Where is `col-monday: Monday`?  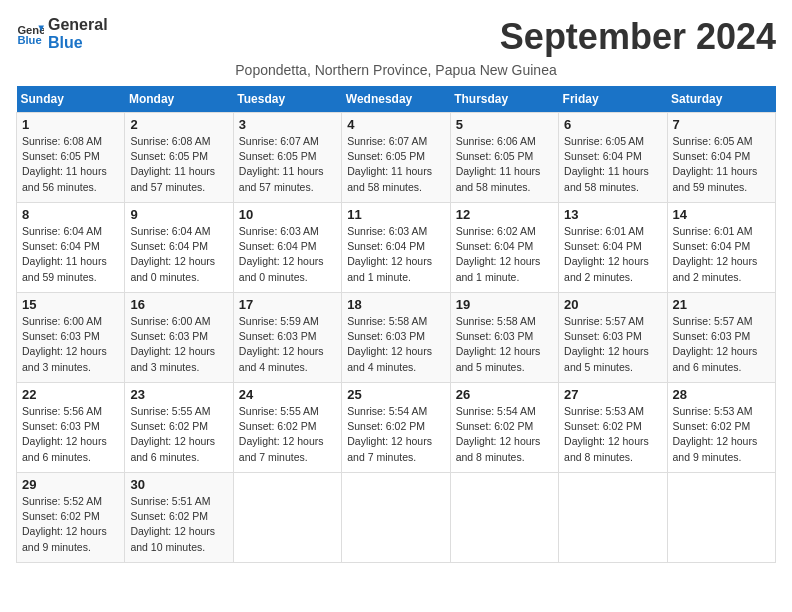
col-monday: Monday is located at coordinates (179, 100).